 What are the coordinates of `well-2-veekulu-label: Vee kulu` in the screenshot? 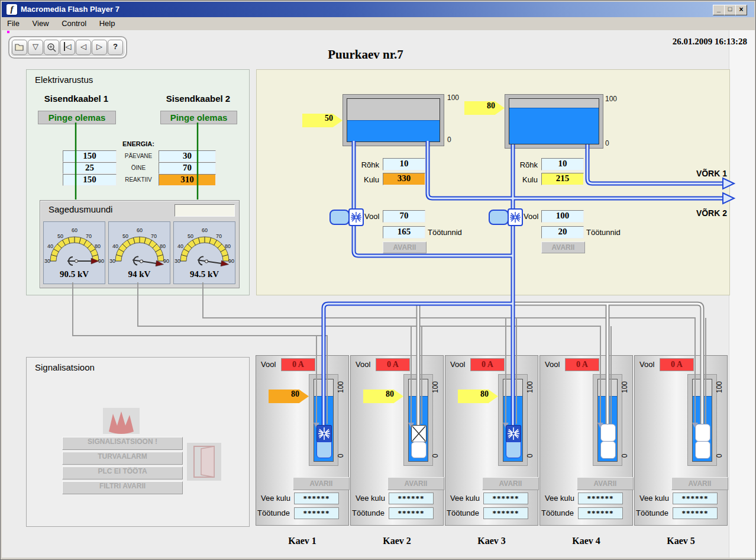 It's located at (370, 498).